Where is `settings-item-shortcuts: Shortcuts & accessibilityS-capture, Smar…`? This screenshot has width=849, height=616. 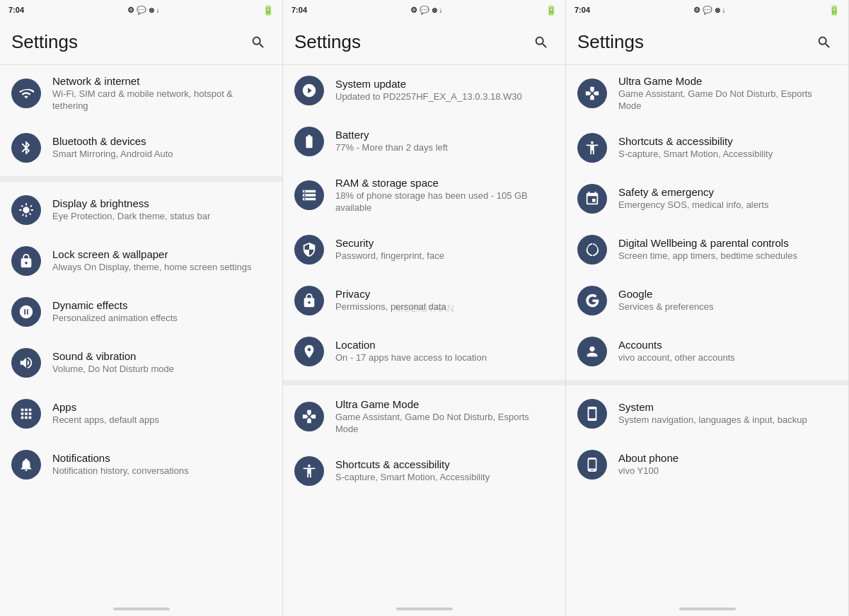
settings-item-shortcuts: Shortcuts & accessibilityS-capture, Smar… is located at coordinates (708, 148).